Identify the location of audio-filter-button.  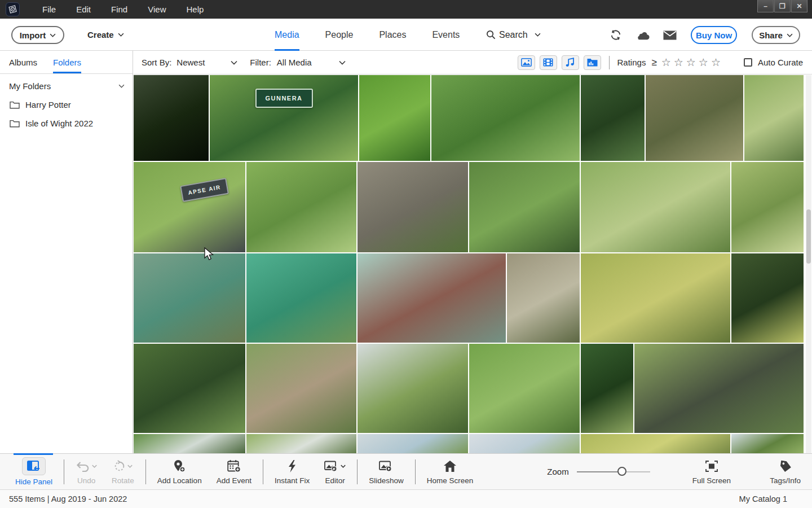
(571, 63).